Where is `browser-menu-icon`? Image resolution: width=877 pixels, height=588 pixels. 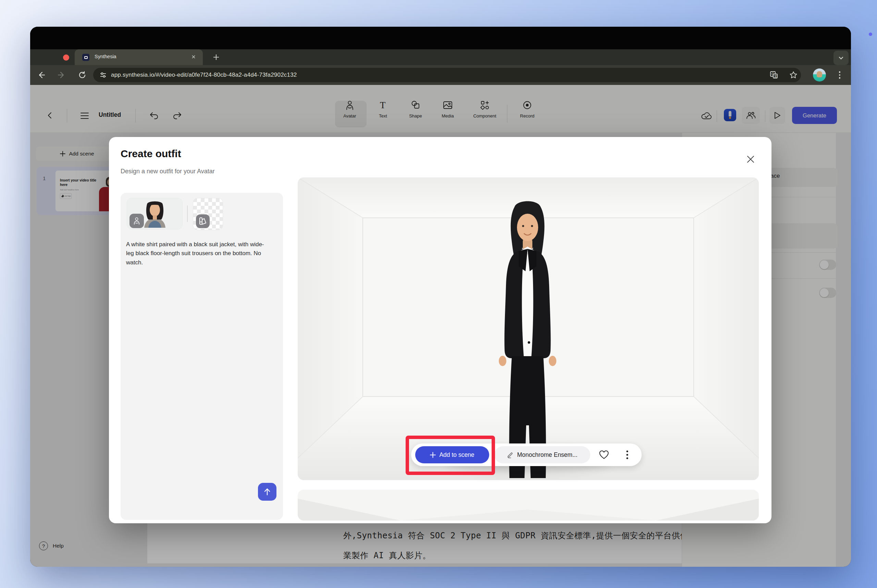 browser-menu-icon is located at coordinates (839, 76).